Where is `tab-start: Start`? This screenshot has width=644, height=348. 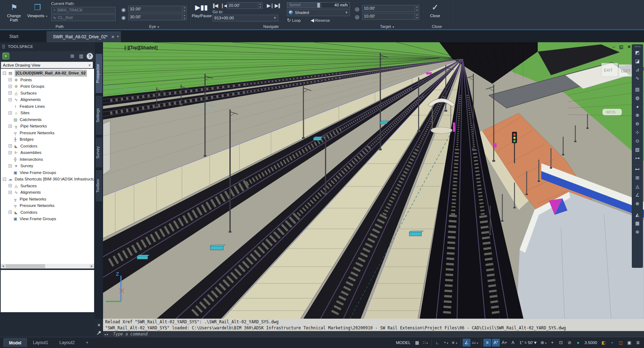
tab-start: Start is located at coordinates (14, 37).